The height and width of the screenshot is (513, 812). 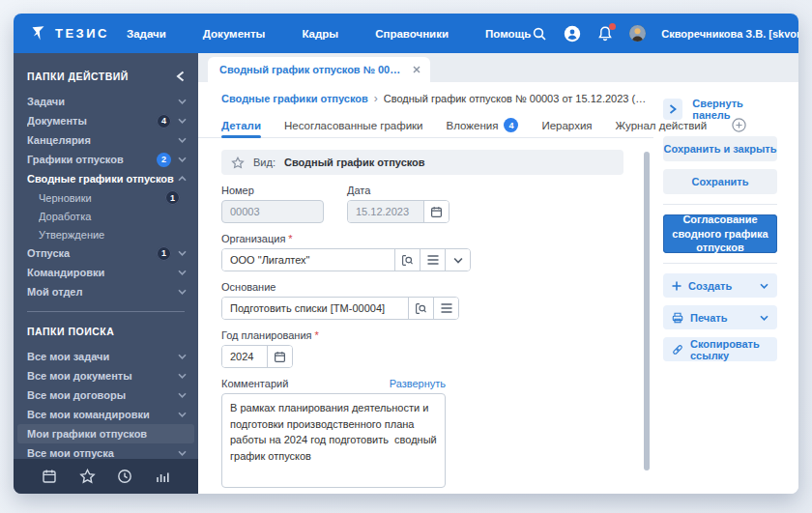 What do you see at coordinates (354, 126) in the screenshot?
I see `tab-unapproved-schedules: Несогласованные графики` at bounding box center [354, 126].